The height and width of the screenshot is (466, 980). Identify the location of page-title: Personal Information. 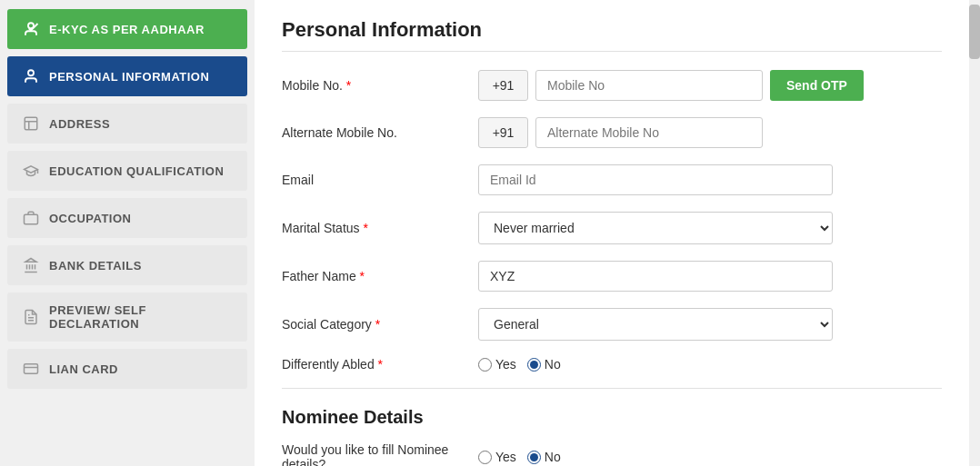
(612, 35).